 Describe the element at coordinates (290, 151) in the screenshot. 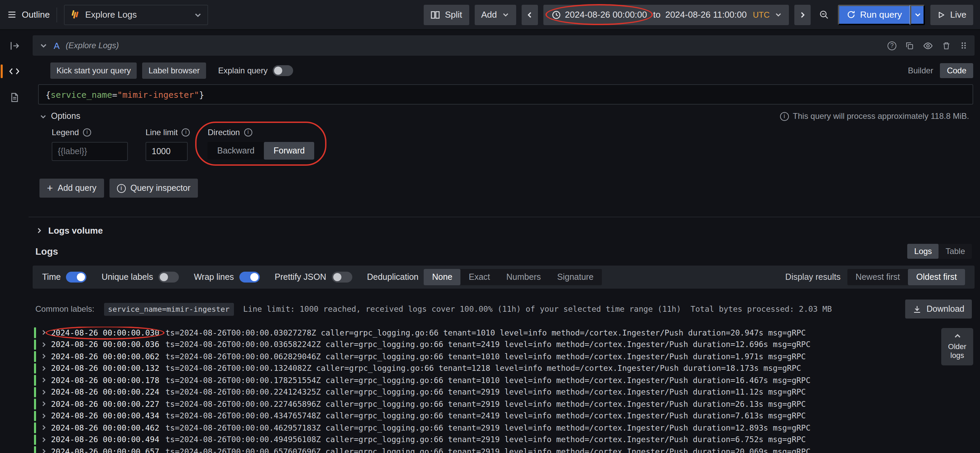

I see `direction-option-forward: Forward` at that location.